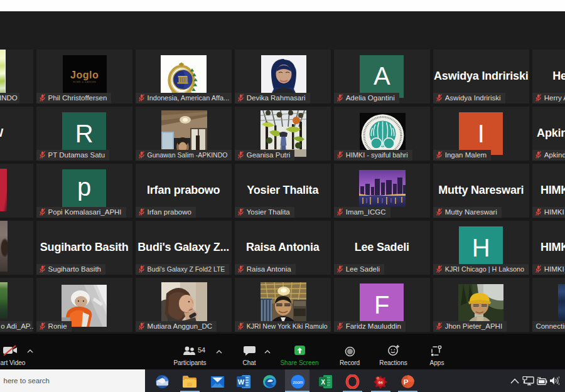 The width and height of the screenshot is (565, 392). What do you see at coordinates (298, 381) in the screenshot?
I see `svg-text: zoom` at bounding box center [298, 381].